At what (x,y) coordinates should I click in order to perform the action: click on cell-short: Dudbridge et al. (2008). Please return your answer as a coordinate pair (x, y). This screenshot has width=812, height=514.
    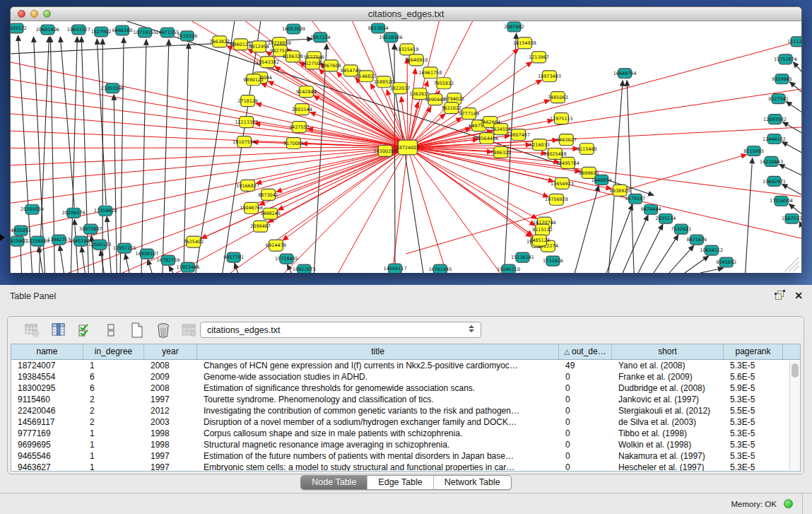
    Looking at the image, I should click on (668, 388).